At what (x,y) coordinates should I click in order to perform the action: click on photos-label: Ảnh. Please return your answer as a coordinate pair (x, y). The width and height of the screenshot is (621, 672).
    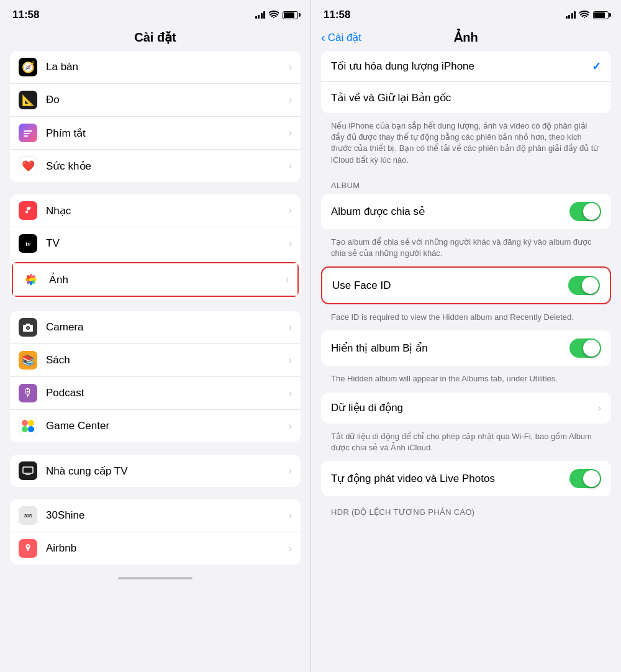
    Looking at the image, I should click on (165, 279).